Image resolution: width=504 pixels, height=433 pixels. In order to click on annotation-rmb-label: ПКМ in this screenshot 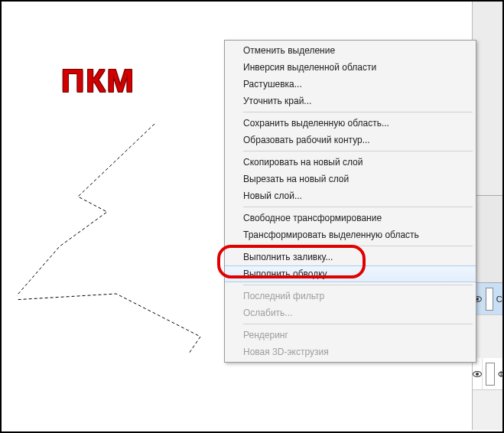, I will do `click(98, 81)`.